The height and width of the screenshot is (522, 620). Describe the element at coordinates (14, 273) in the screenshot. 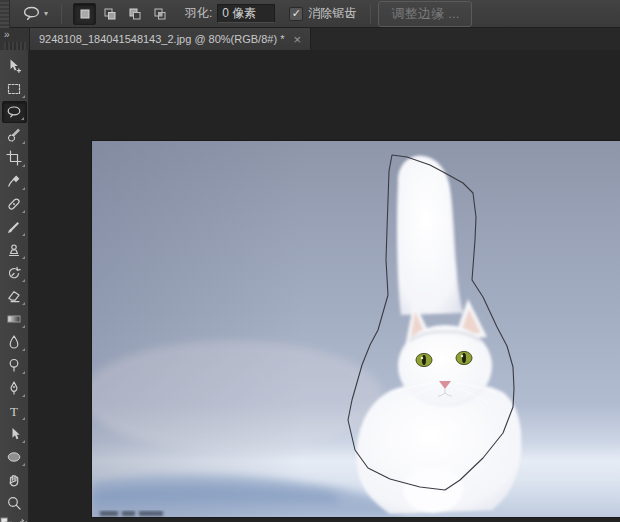

I see `history-brush-icon` at that location.